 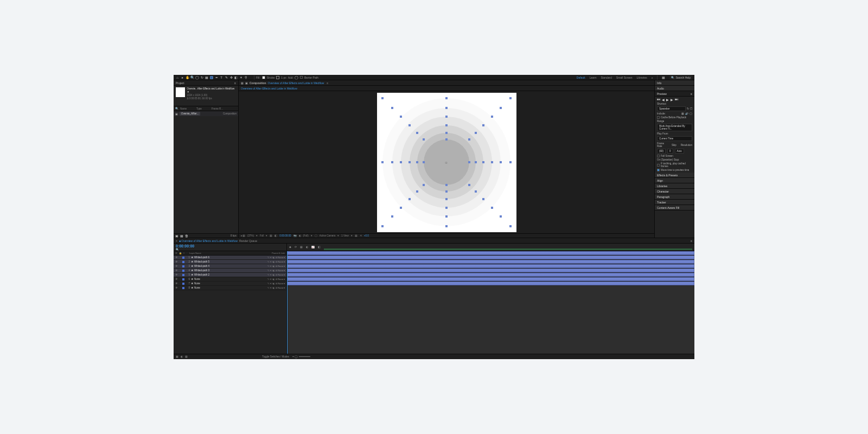 I want to click on mute-icon: ☐, so click(x=691, y=108).